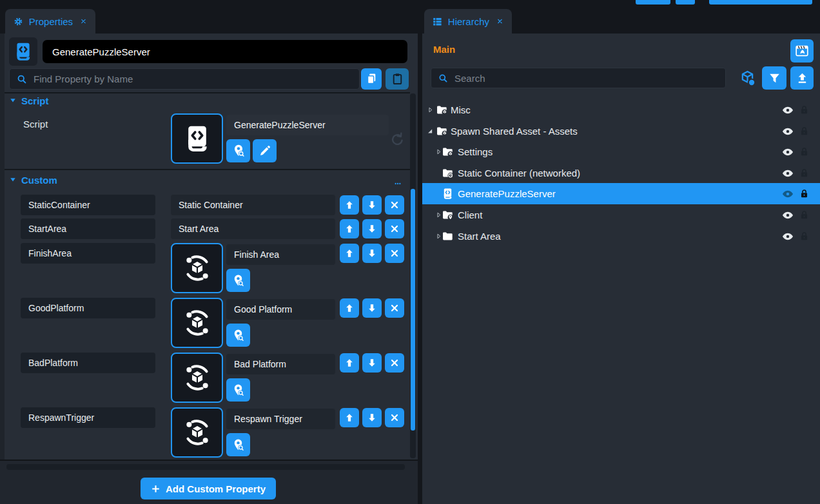 Image resolution: width=820 pixels, height=504 pixels. I want to click on property-value-field: Start Area, so click(253, 229).